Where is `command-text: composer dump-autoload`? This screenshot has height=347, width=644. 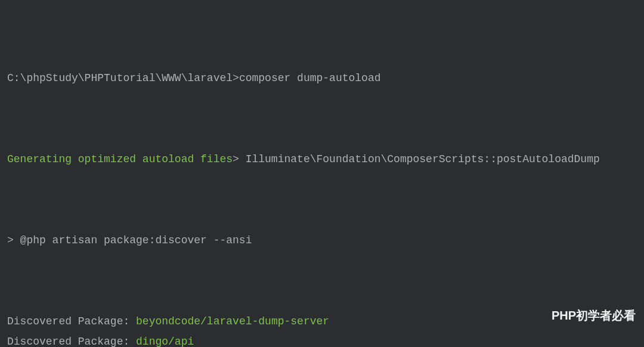 command-text: composer dump-autoload is located at coordinates (310, 78).